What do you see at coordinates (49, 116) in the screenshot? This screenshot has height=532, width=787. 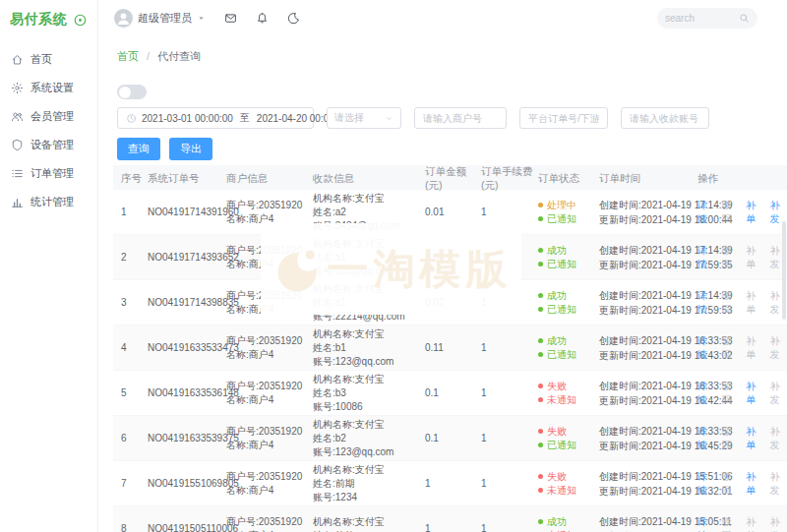 I see `sidebar-item: 会员管理` at bounding box center [49, 116].